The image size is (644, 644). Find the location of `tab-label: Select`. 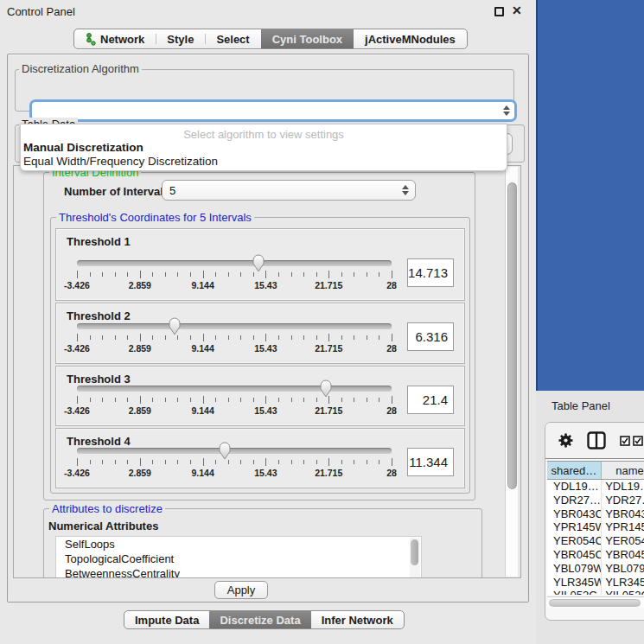

tab-label: Select is located at coordinates (233, 40).